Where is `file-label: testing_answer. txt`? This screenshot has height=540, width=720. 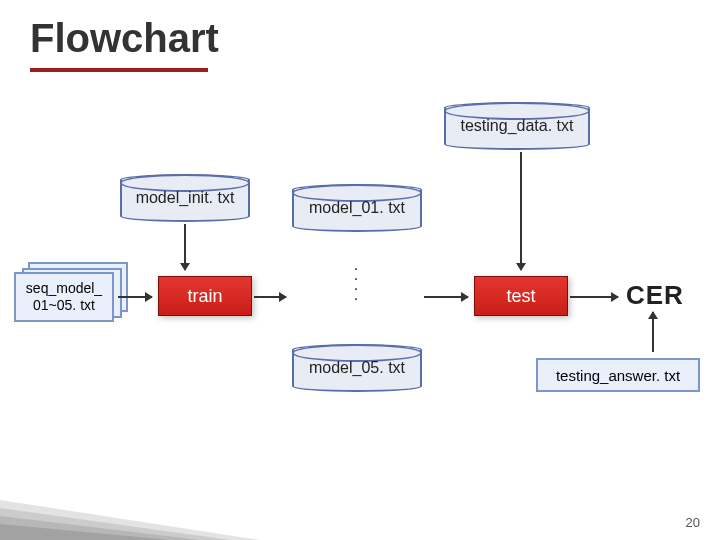 file-label: testing_answer. txt is located at coordinates (618, 376).